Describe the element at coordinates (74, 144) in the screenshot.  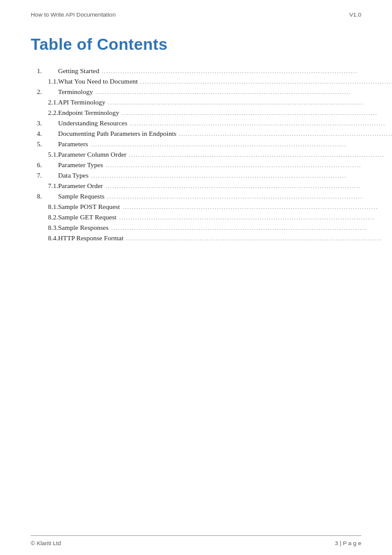
I see `toc-label: Parameters` at that location.